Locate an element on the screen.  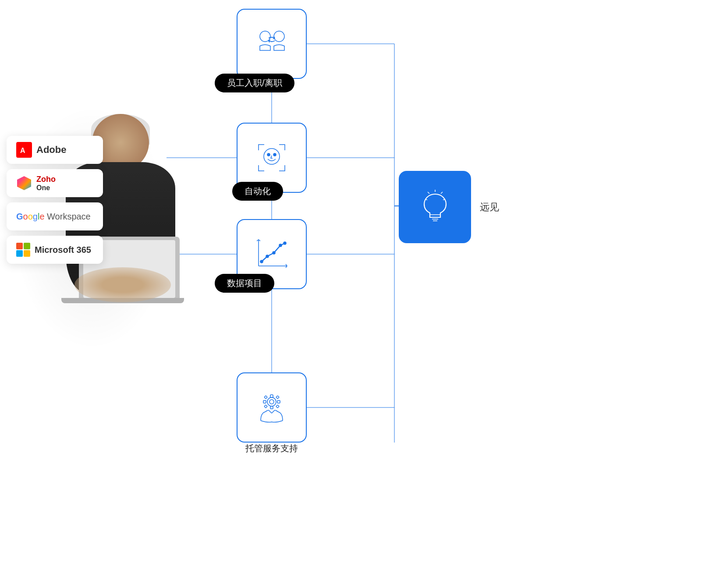
settings-hands-box is located at coordinates (272, 407).